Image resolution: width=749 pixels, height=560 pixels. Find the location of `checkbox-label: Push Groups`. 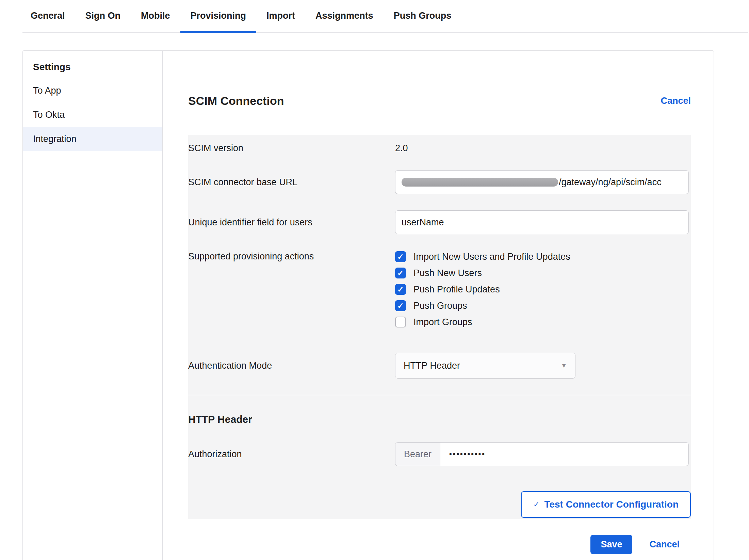

checkbox-label: Push Groups is located at coordinates (440, 306).